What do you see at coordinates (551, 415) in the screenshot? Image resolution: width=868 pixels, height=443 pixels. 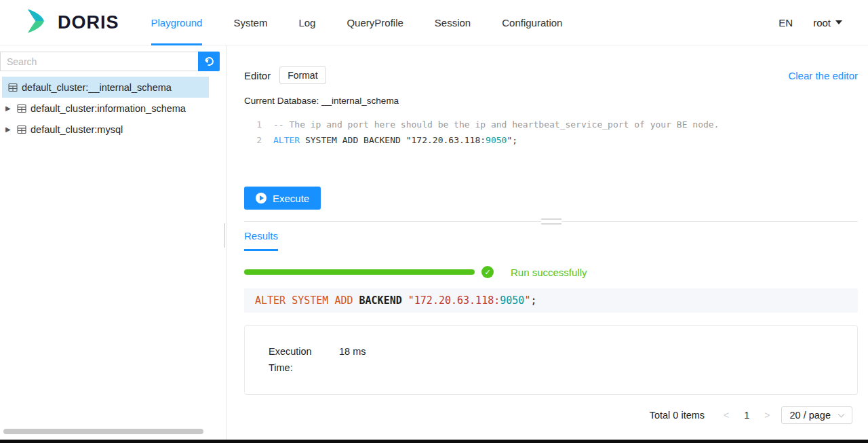 I see `pagination: Total 0 items < 1 > 20 / page` at bounding box center [551, 415].